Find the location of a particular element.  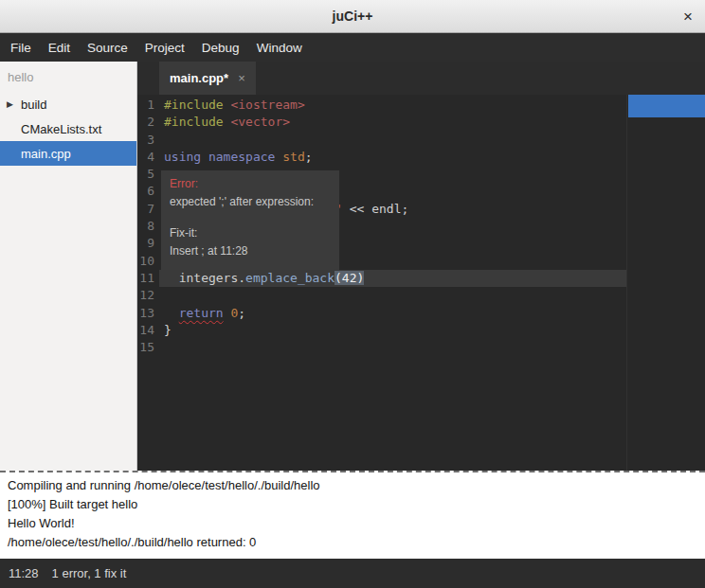

line-number-gutter: 123456789101112131415 is located at coordinates (148, 282).